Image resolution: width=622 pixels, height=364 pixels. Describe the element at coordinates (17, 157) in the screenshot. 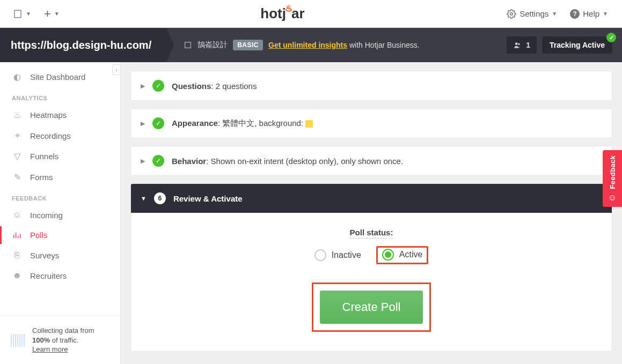

I see `funnel-icon: ▽` at that location.